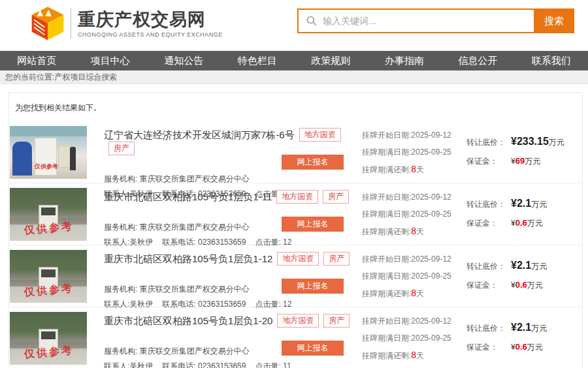 The width and height of the screenshot is (588, 368). I want to click on nav-item-home: 网站首页, so click(37, 61).